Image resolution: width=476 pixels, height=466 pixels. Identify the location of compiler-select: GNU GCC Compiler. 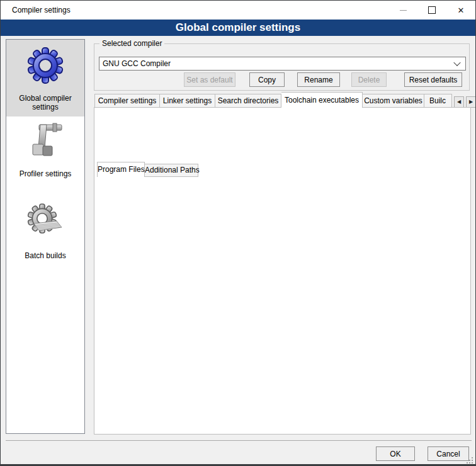
(282, 64).